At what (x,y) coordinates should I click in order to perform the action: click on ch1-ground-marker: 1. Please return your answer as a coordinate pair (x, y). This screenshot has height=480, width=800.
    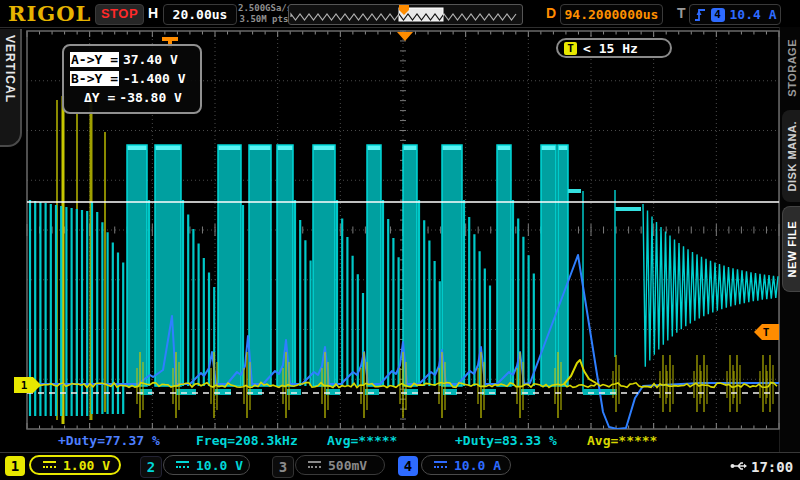
    Looking at the image, I should click on (28, 385).